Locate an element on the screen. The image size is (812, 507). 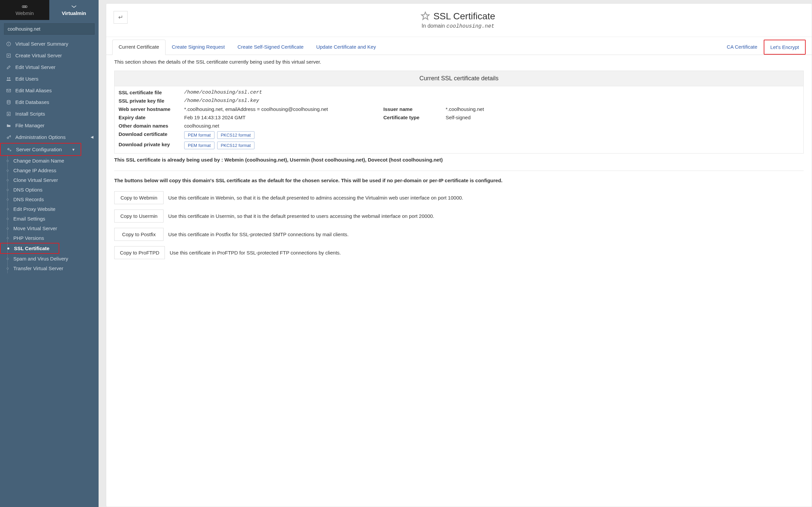
other-names-label: Other domain names is located at coordinates (149, 126).